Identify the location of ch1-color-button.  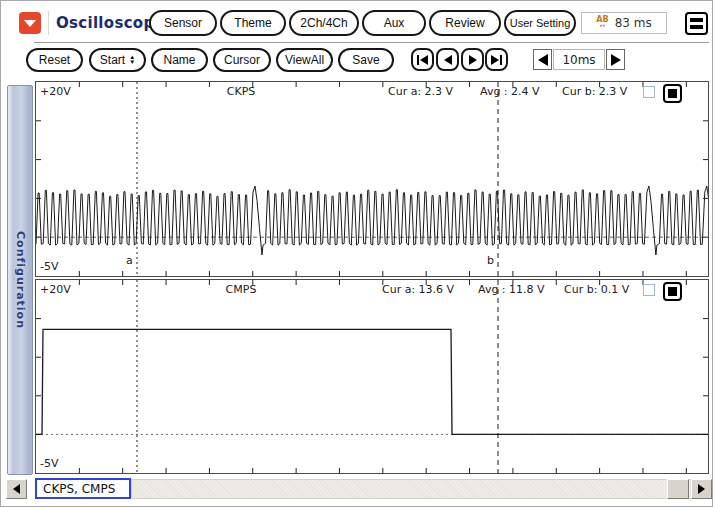
(672, 94).